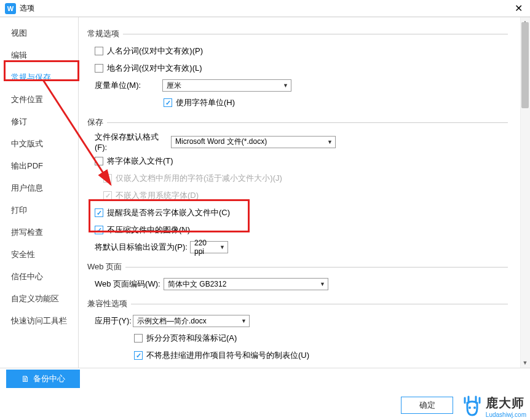 This screenshot has width=530, height=420. I want to click on checkbox-split-page, so click(138, 338).